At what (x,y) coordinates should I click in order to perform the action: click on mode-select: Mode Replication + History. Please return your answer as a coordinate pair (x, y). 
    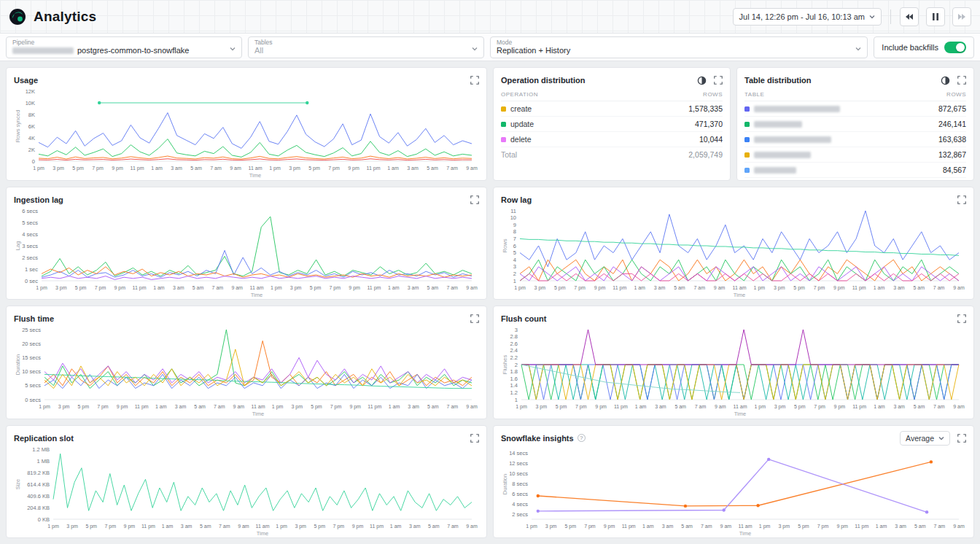
    Looking at the image, I should click on (679, 47).